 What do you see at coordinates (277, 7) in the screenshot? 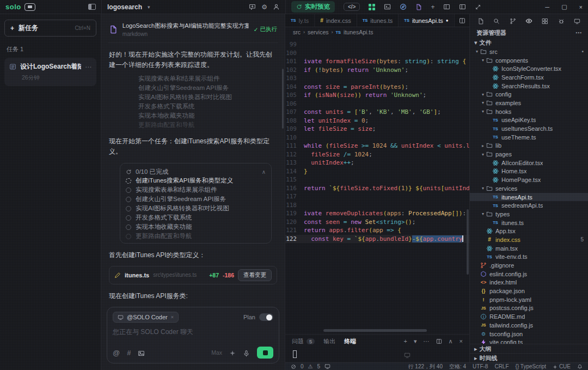
I see `account-icon` at bounding box center [277, 7].